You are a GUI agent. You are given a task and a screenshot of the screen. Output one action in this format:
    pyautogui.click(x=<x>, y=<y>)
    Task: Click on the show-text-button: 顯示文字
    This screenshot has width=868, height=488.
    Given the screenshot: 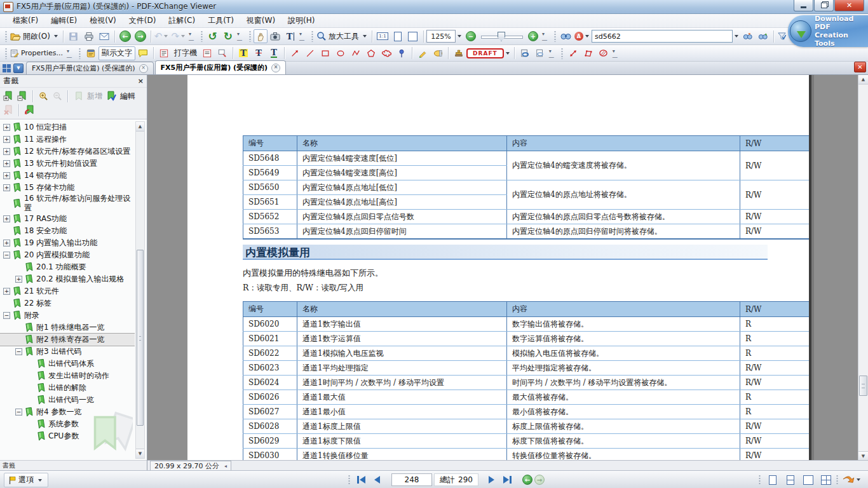 What is the action you would take?
    pyautogui.click(x=117, y=53)
    